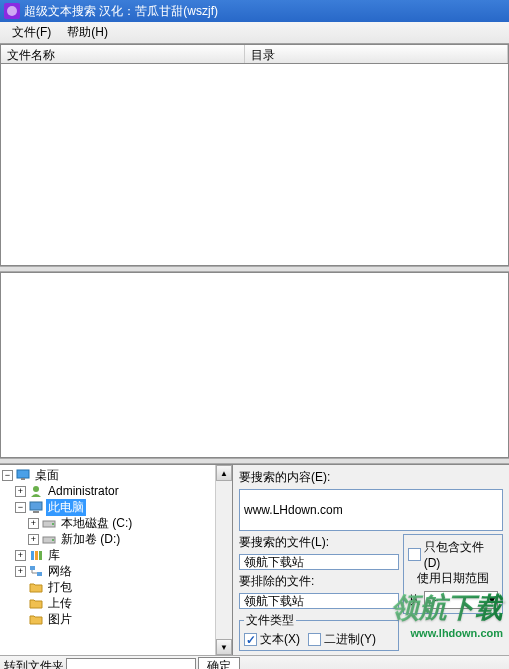 This screenshot has height=669, width=509. What do you see at coordinates (250, 640) in the screenshot?
I see `checkbox-icon: ✓` at bounding box center [250, 640].